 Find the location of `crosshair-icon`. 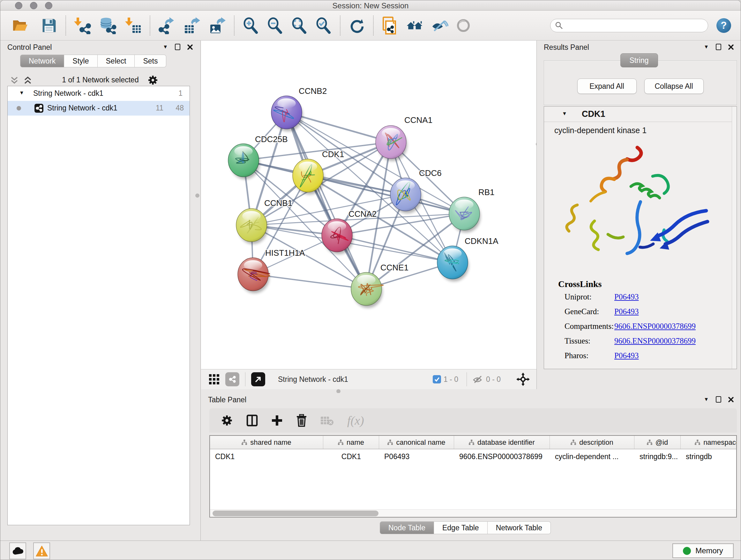

crosshair-icon is located at coordinates (523, 379).